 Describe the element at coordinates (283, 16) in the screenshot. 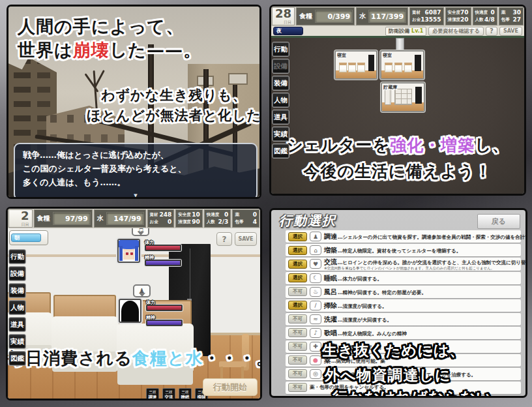

I see `day-counter: 28 日目` at that location.